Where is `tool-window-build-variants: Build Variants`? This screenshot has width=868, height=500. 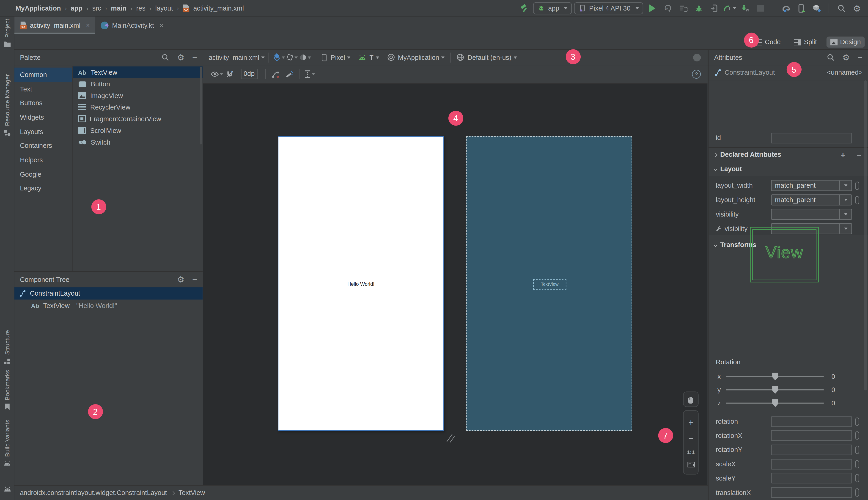 tool-window-build-variants: Build Variants is located at coordinates (7, 443).